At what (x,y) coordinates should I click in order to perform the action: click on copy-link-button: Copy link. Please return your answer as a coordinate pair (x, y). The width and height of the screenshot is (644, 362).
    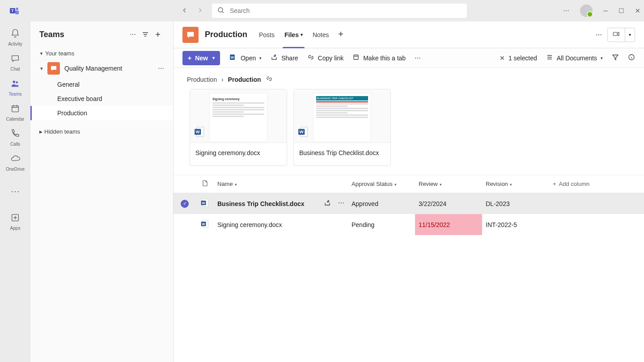
    Looking at the image, I should click on (326, 58).